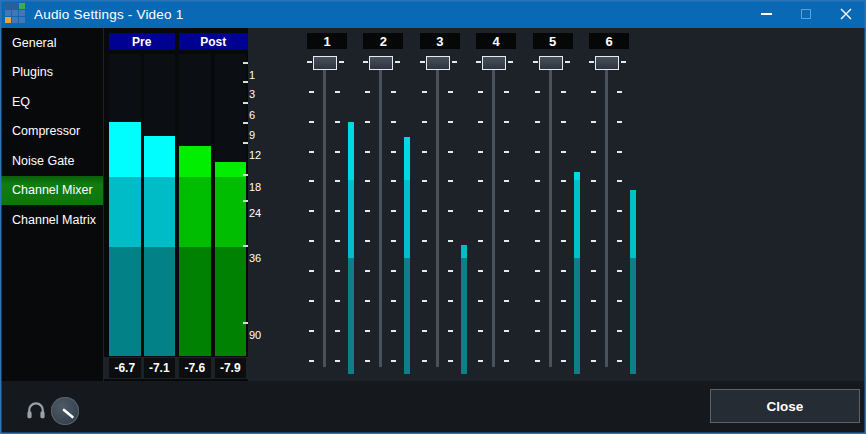 The image size is (866, 434). Describe the element at coordinates (252, 90) in the screenshot. I see `db-scale-label: 3` at that location.